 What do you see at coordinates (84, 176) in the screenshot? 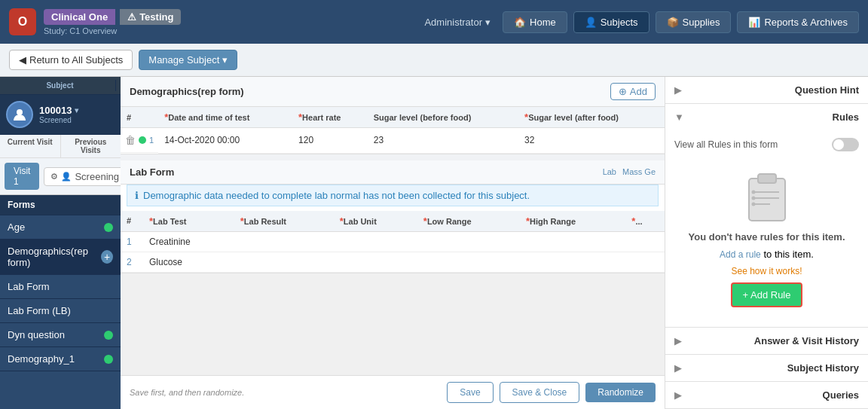
I see `screening-tab: ⚙ 👤 Screening` at bounding box center [84, 176].